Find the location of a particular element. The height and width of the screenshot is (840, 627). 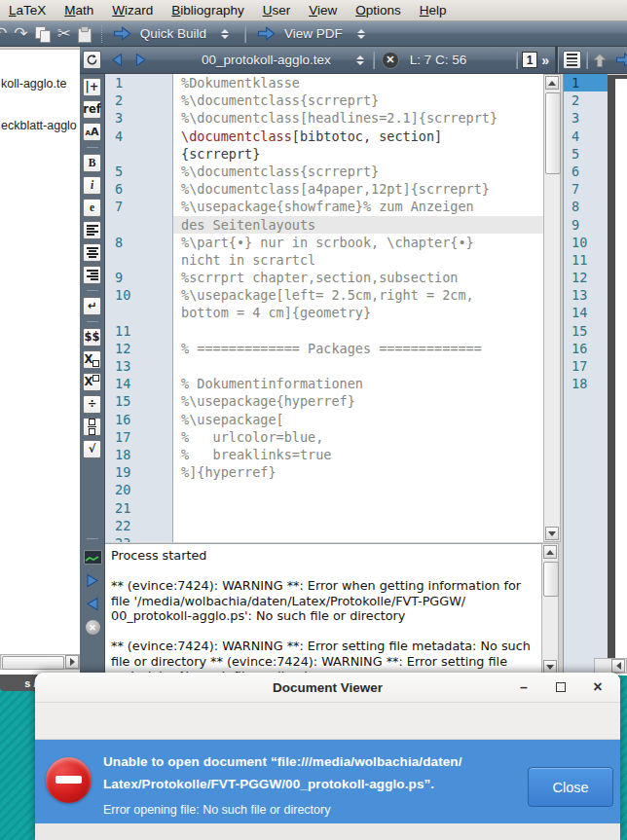

editor-row: 20 is located at coordinates (324, 490).